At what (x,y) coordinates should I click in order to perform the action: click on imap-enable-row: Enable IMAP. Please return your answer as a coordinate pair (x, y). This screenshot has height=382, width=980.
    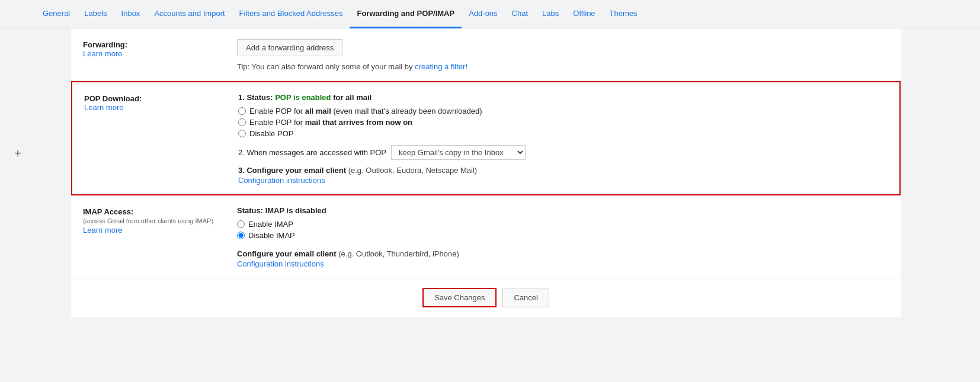
    Looking at the image, I should click on (563, 224).